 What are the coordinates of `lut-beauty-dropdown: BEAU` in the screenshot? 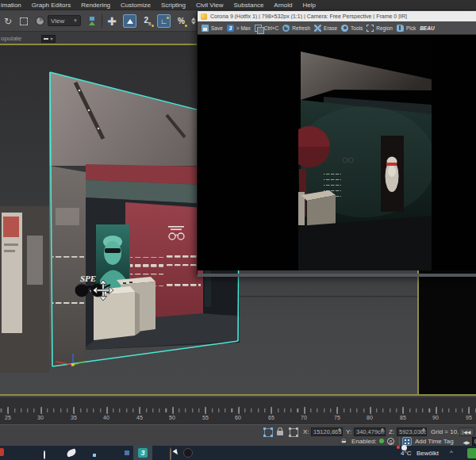 It's located at (427, 29).